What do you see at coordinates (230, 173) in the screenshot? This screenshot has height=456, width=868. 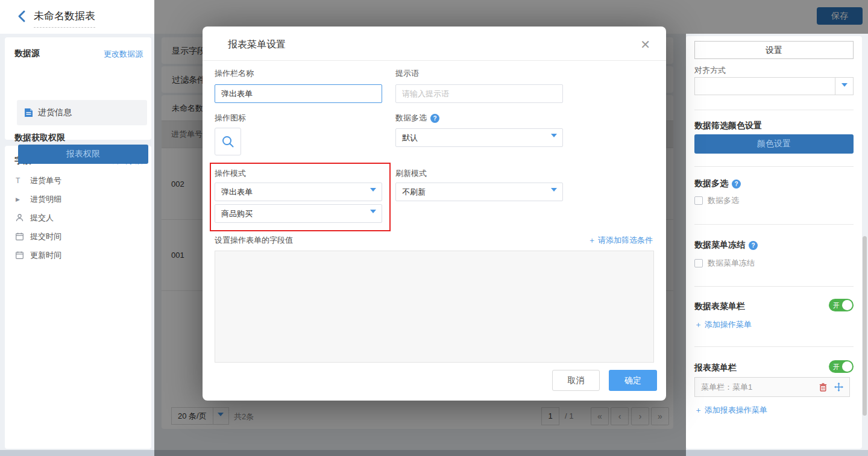 I see `action-mode-label: 操作模式` at bounding box center [230, 173].